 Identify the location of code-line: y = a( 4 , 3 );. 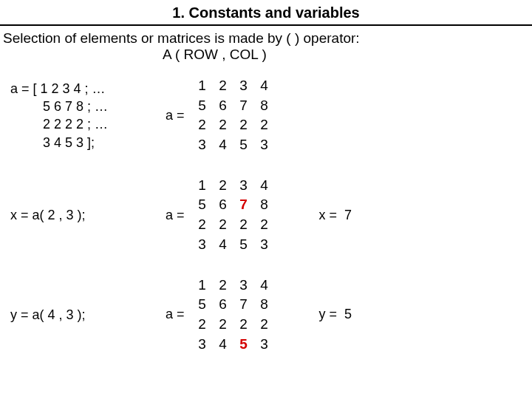
(88, 315).